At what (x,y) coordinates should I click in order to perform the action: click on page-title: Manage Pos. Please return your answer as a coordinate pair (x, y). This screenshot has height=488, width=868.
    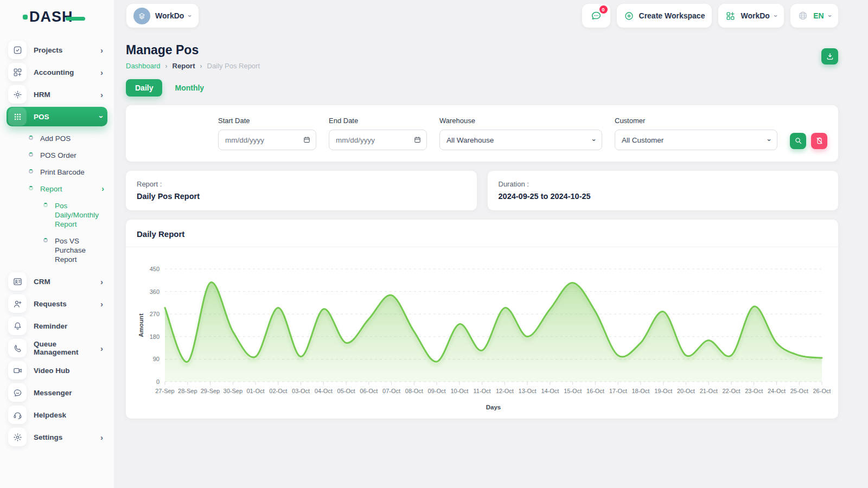
    Looking at the image, I should click on (193, 50).